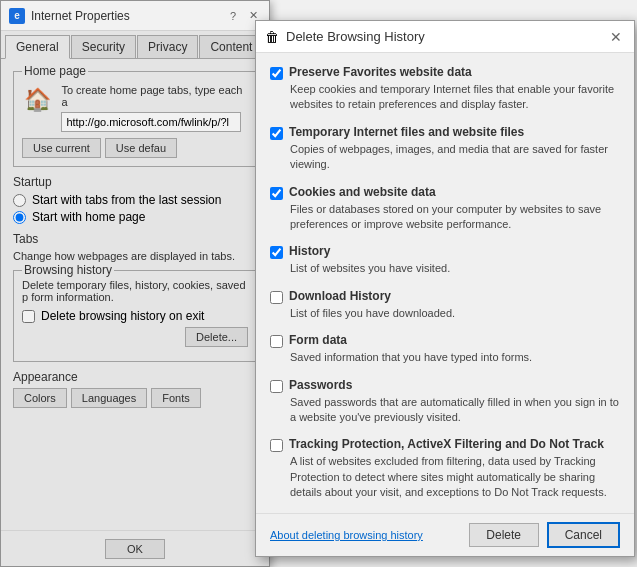  What do you see at coordinates (318, 340) in the screenshot?
I see `formdata-title: Form data` at bounding box center [318, 340].